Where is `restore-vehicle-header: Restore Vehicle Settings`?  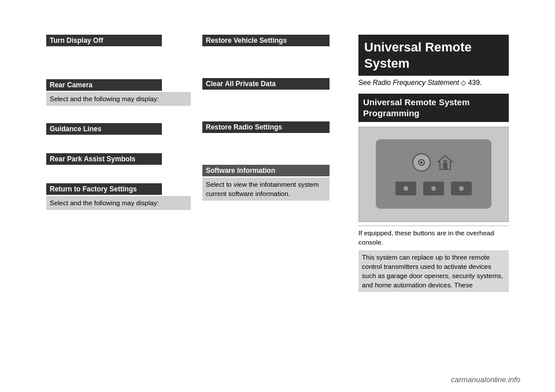 restore-vehicle-header: Restore Vehicle Settings is located at coordinates (266, 40).